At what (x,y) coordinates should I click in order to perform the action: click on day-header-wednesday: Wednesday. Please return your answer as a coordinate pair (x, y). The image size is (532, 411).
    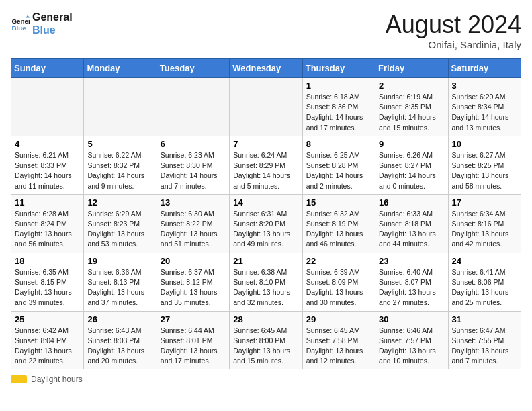
    Looking at the image, I should click on (266, 68).